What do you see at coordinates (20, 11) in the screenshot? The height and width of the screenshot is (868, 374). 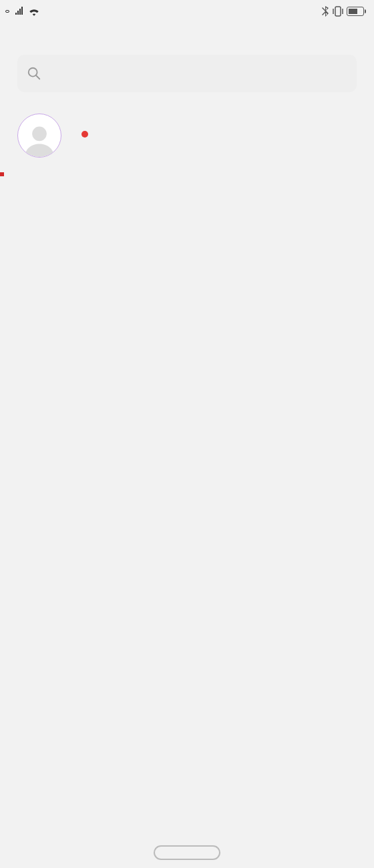 I see `signal-icon` at bounding box center [20, 11].